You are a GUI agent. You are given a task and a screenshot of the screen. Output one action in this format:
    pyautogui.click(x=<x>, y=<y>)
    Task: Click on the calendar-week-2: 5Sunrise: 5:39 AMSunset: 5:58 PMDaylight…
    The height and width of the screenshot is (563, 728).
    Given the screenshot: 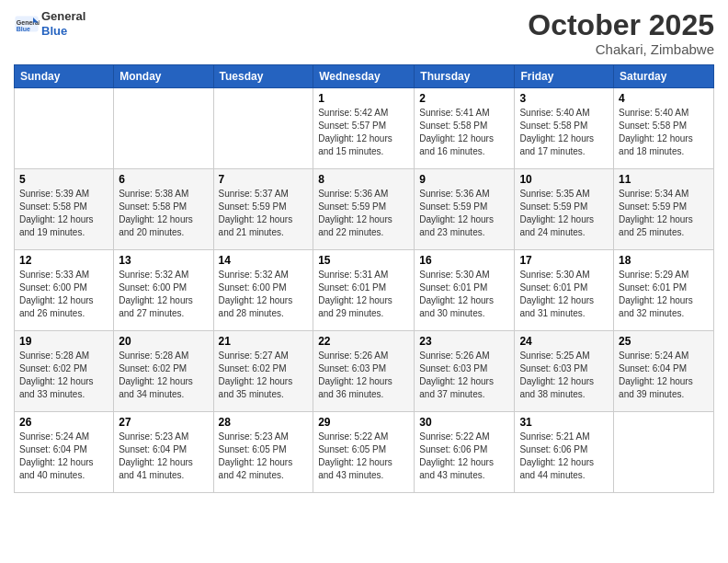 What is the action you would take?
    pyautogui.click(x=364, y=210)
    